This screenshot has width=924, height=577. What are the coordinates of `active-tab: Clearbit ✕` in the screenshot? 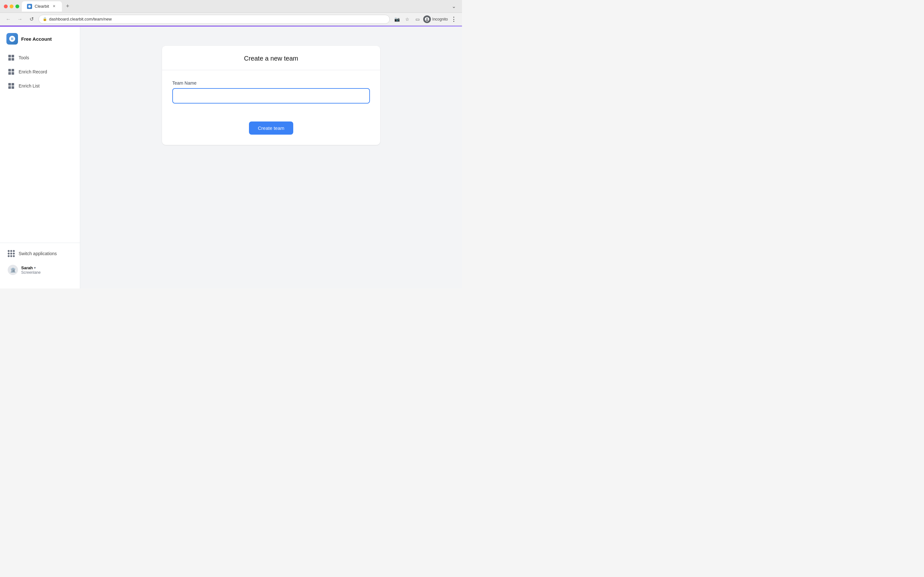 It's located at (42, 6).